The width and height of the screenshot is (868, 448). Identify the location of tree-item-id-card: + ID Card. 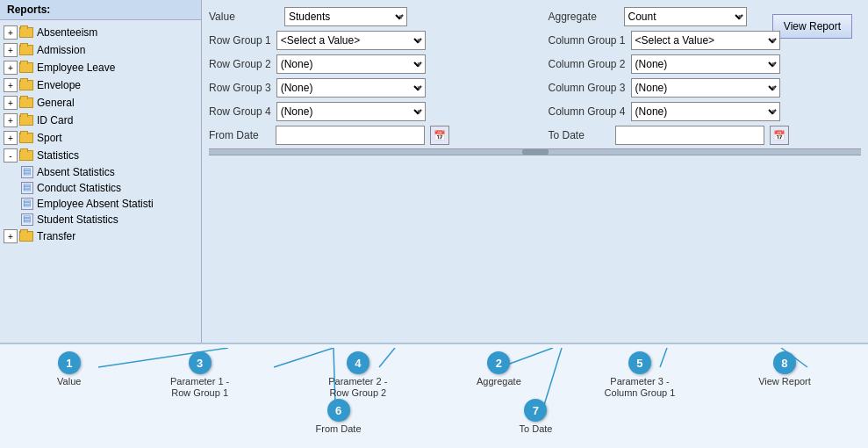
(100, 120).